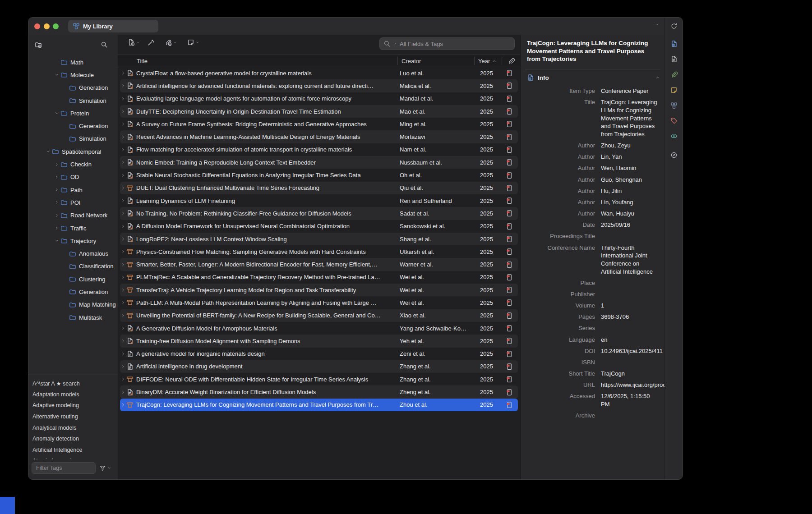 The image size is (812, 514). I want to click on item-row: Nomic Embed: Training a Reproducible Lon…, so click(319, 162).